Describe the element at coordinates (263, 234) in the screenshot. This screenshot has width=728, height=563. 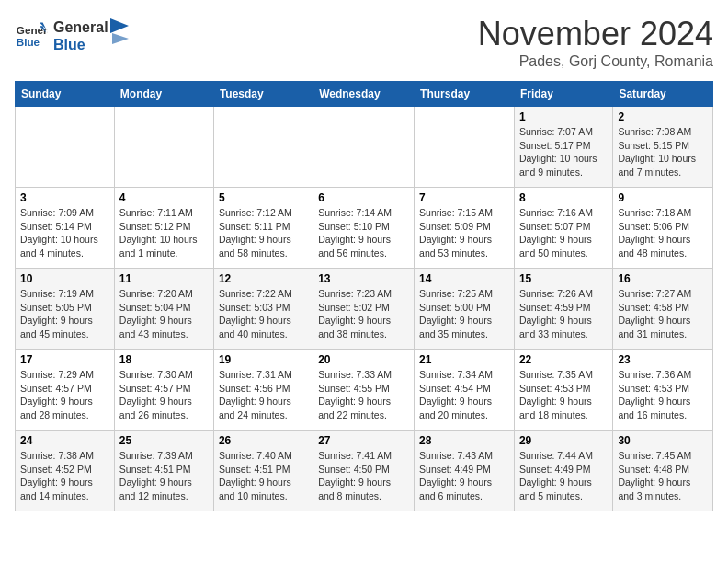
I see `day-info: Sunrise: 7:12 AM Sunset: 5:11 PM Dayligh…` at that location.